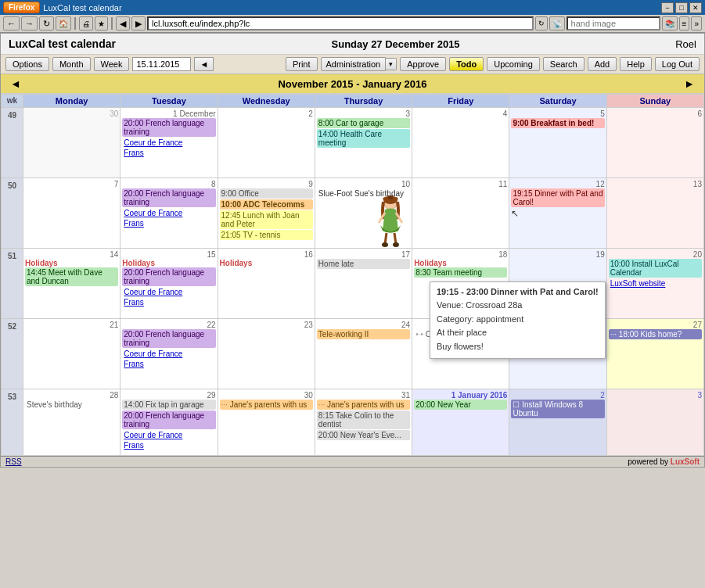 This screenshot has height=588, width=705. I want to click on cal-nav-prev: ◄, so click(16, 84).